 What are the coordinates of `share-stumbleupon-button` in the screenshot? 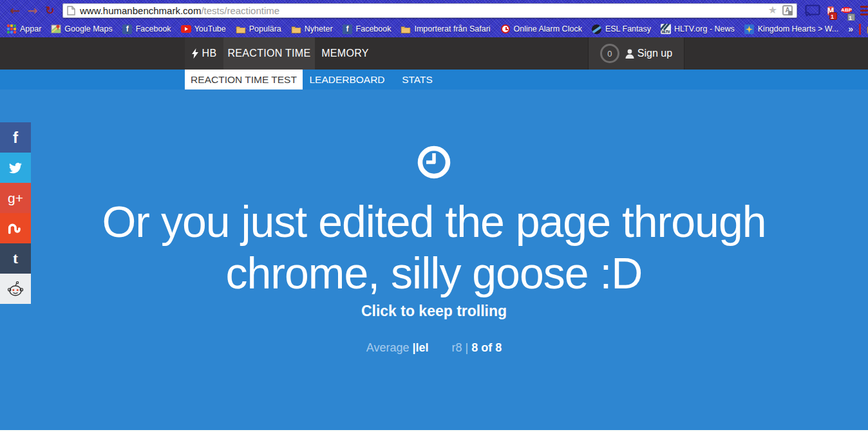 It's located at (15, 228).